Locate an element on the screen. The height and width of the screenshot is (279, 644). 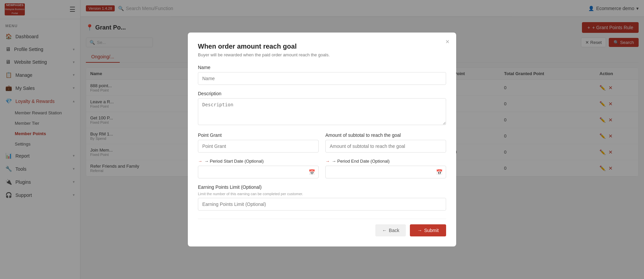
period-end-label: → → Period End Date (Optional) is located at coordinates (386, 161).